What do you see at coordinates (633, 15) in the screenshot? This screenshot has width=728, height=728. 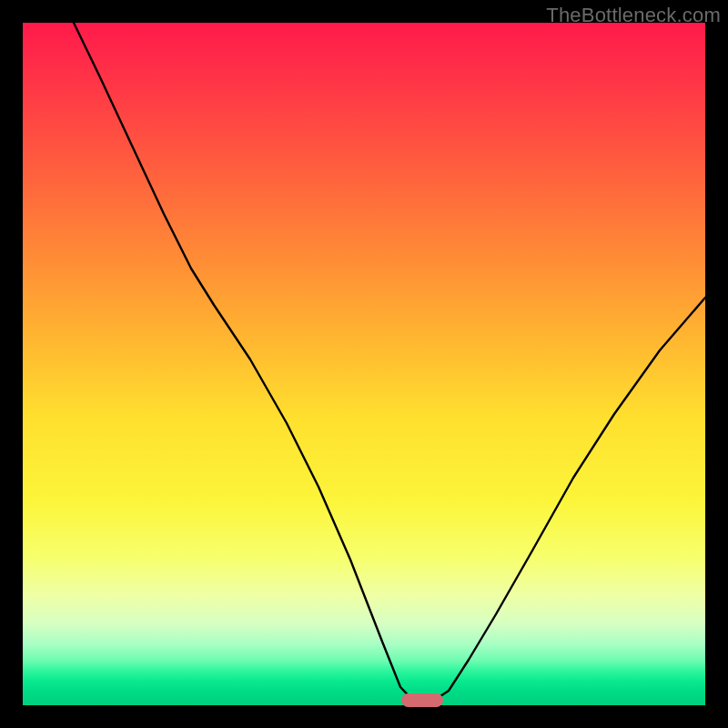 I see `watermark-text: TheBottleneck.com` at bounding box center [633, 15].